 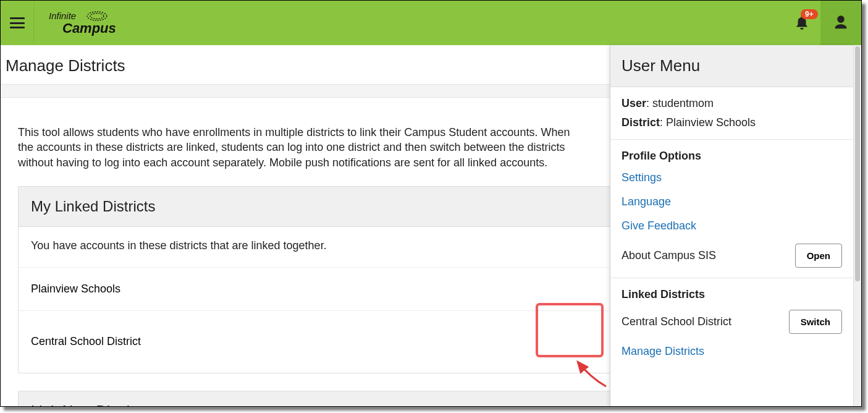 I want to click on profile-options-heading: Profile Options, so click(x=731, y=156).